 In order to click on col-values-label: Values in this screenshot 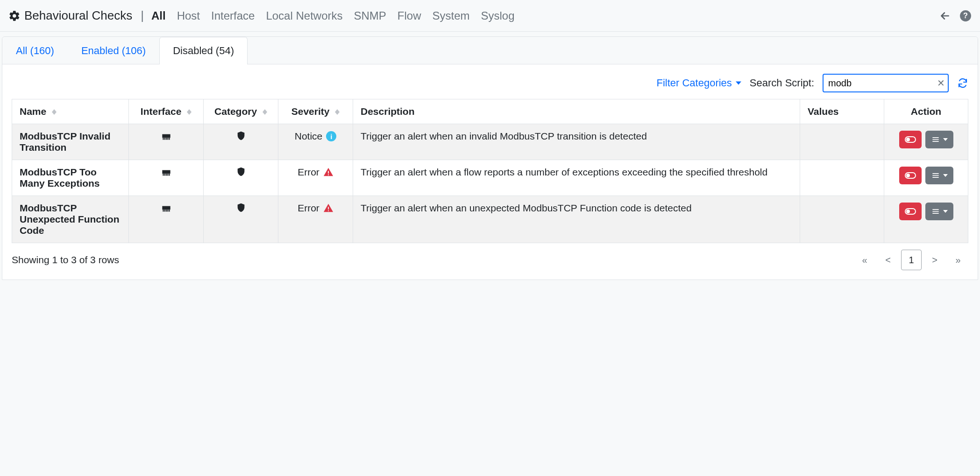, I will do `click(823, 111)`.